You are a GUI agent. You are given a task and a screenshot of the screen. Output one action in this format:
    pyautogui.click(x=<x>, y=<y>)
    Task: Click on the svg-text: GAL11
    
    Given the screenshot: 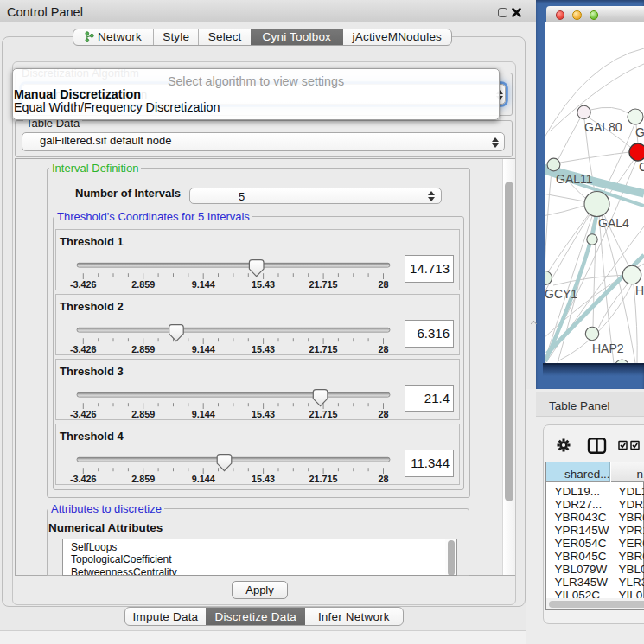 What is the action you would take?
    pyautogui.click(x=574, y=179)
    